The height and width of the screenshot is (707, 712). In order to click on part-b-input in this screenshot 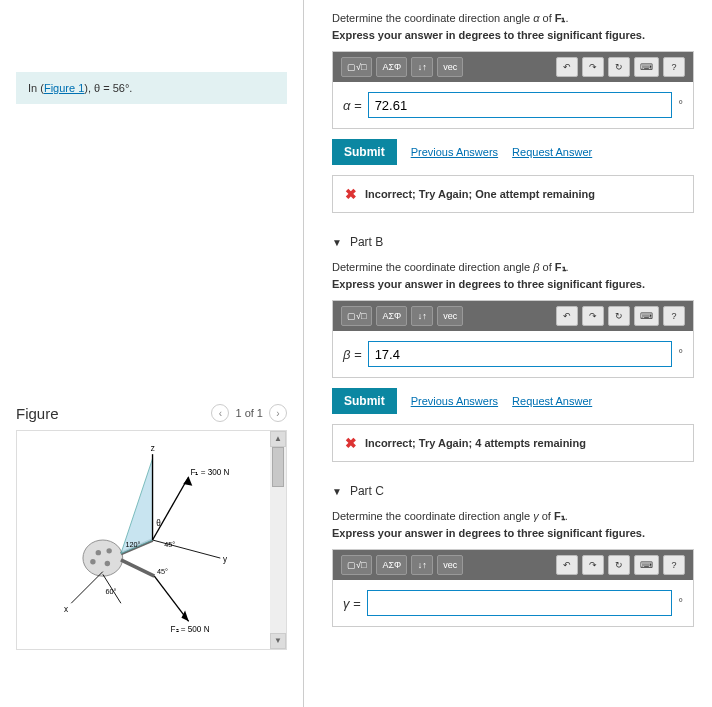, I will do `click(520, 354)`.